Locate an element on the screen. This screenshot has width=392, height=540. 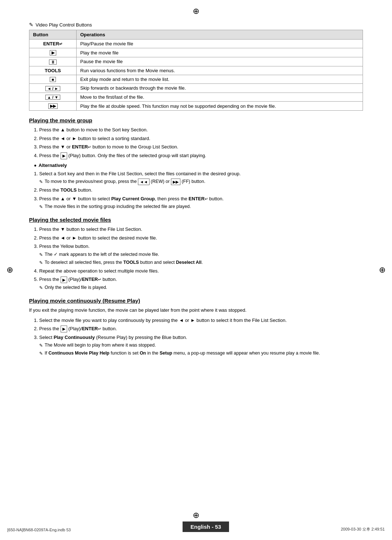
table-header-button: Button is located at coordinates (53, 35).